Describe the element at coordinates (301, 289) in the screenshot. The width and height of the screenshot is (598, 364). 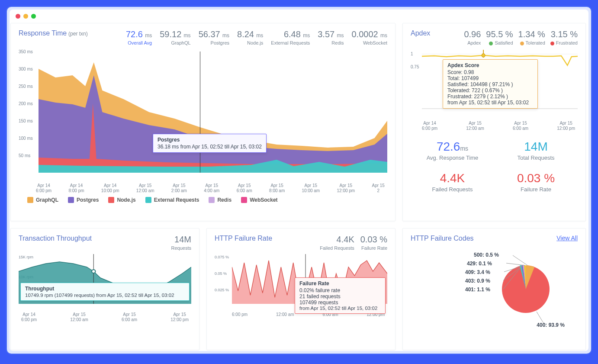
I see `panel-failure-rate: HTTP Failure Rate 4.4KFailed Requests 0.…` at that location.